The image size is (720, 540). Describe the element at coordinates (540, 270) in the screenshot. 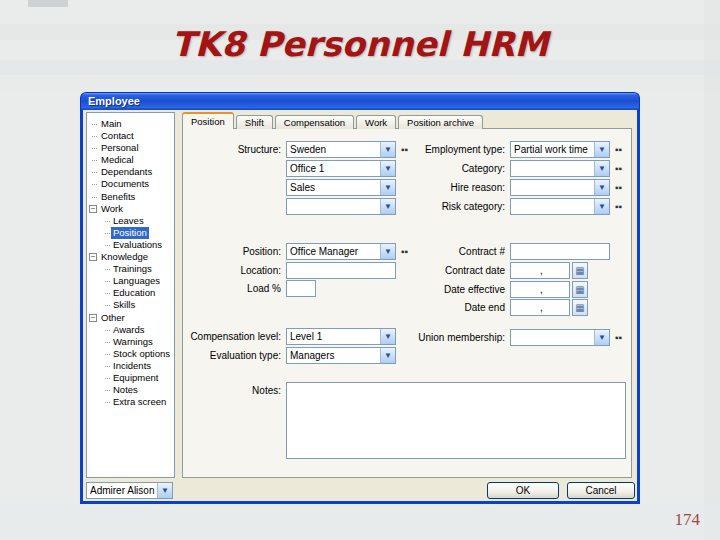

I see `contract-date-input: ,` at that location.